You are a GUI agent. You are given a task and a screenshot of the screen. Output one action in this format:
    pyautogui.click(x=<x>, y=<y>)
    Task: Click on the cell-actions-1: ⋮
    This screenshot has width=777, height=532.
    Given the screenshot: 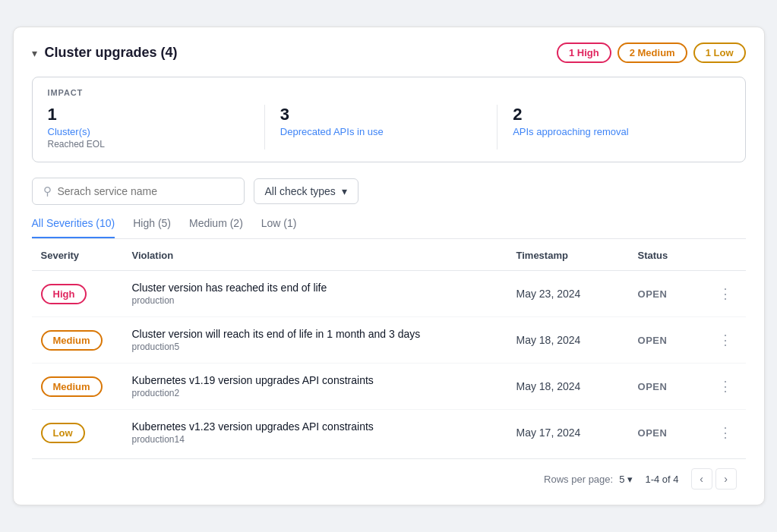 What is the action you would take?
    pyautogui.click(x=725, y=340)
    